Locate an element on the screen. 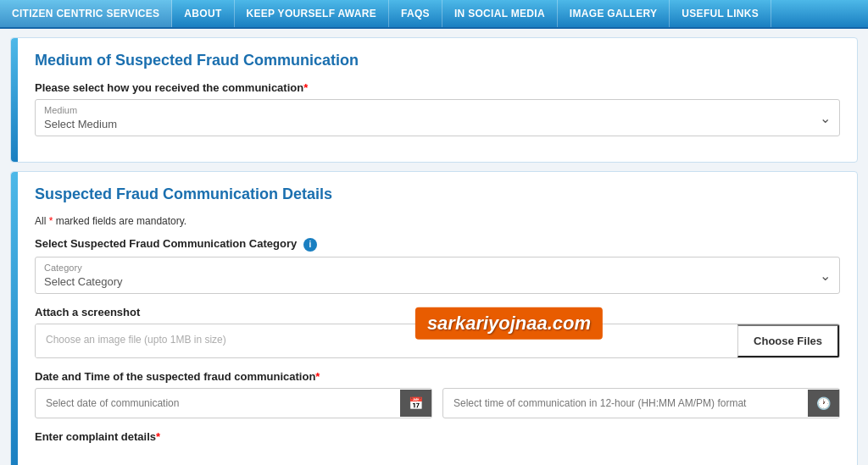  date-input is located at coordinates (218, 403).